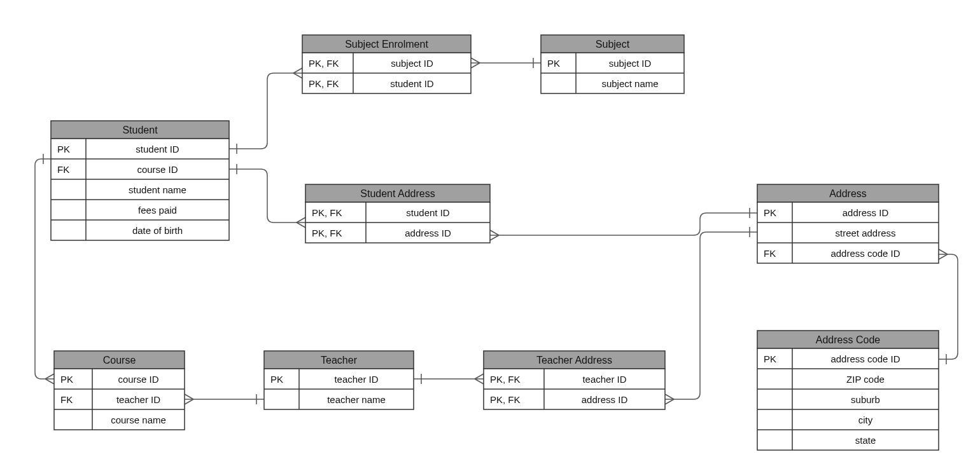 This screenshot has height=473, width=980. I want to click on entity-title: Address Code, so click(848, 339).